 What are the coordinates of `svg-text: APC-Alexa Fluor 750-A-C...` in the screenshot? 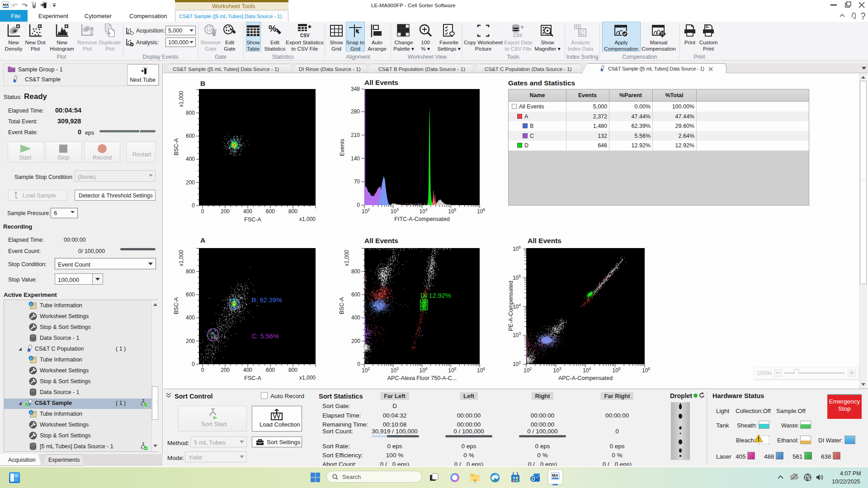 It's located at (422, 378).